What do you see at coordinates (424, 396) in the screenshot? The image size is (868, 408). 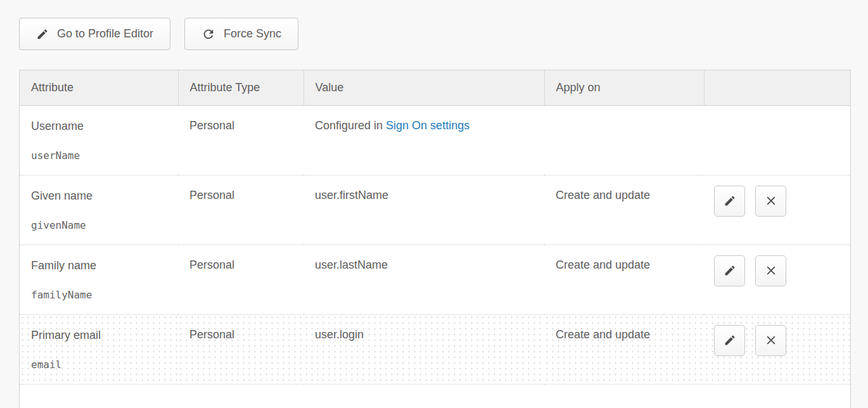 I see `value-cell` at bounding box center [424, 396].